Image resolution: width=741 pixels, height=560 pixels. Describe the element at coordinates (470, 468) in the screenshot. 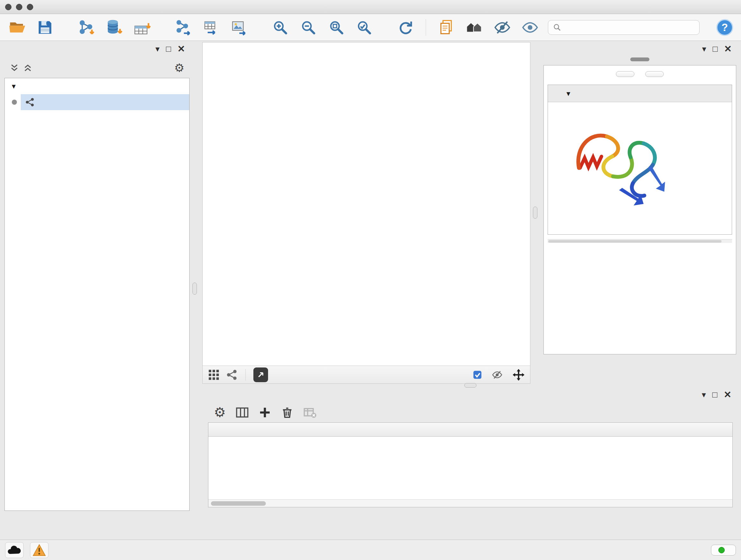

I see `node-table-body` at that location.